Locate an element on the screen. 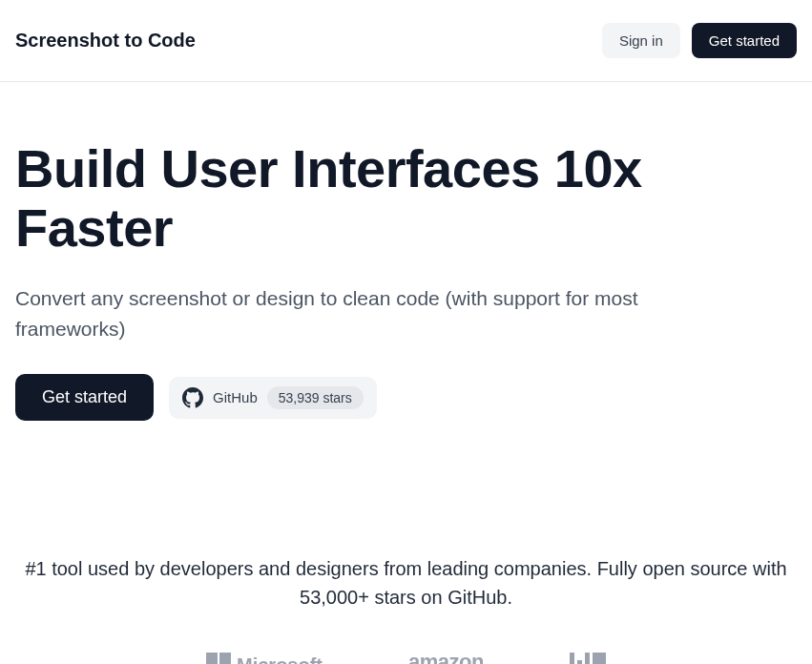  social-proof-text: #1 tool used by developers and designers… is located at coordinates (406, 583).